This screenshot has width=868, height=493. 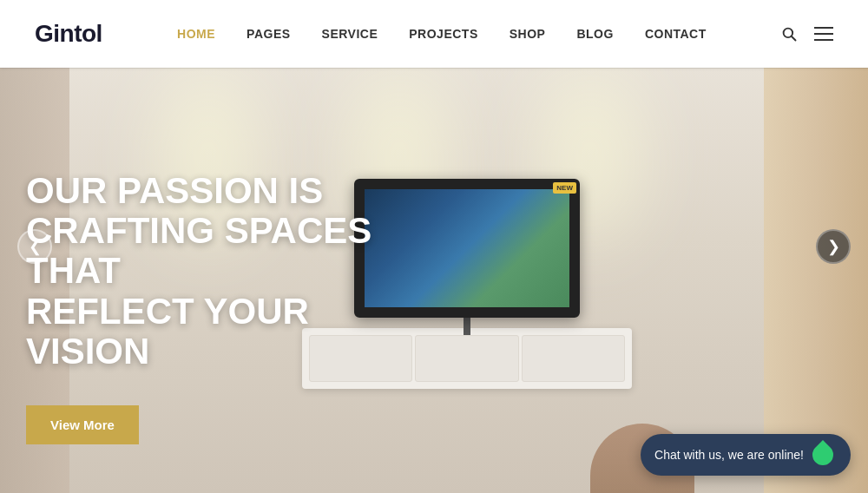 I want to click on nav-blog: BLOG, so click(x=595, y=34).